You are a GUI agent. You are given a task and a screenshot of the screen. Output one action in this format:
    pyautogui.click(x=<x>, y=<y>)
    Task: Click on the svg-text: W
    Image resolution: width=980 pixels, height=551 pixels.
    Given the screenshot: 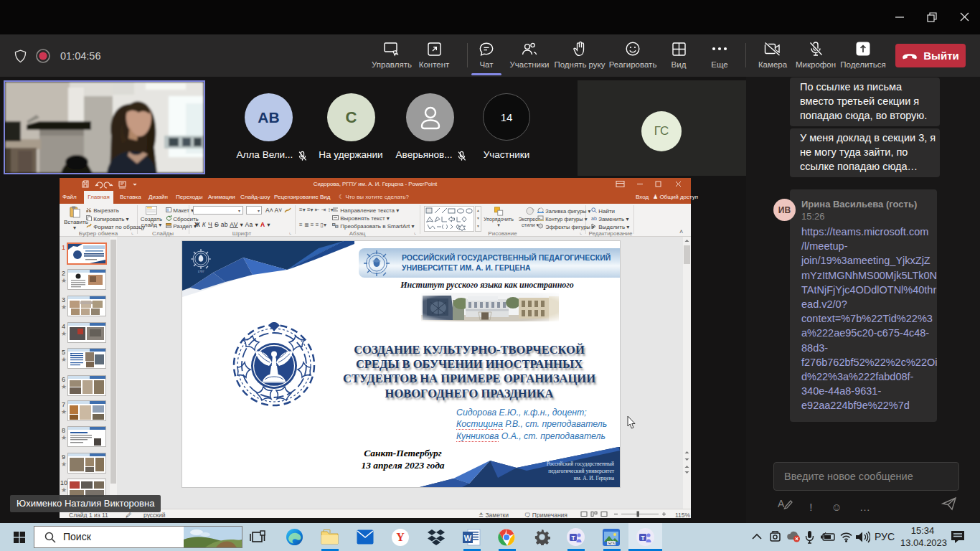 What is the action you would take?
    pyautogui.click(x=468, y=538)
    